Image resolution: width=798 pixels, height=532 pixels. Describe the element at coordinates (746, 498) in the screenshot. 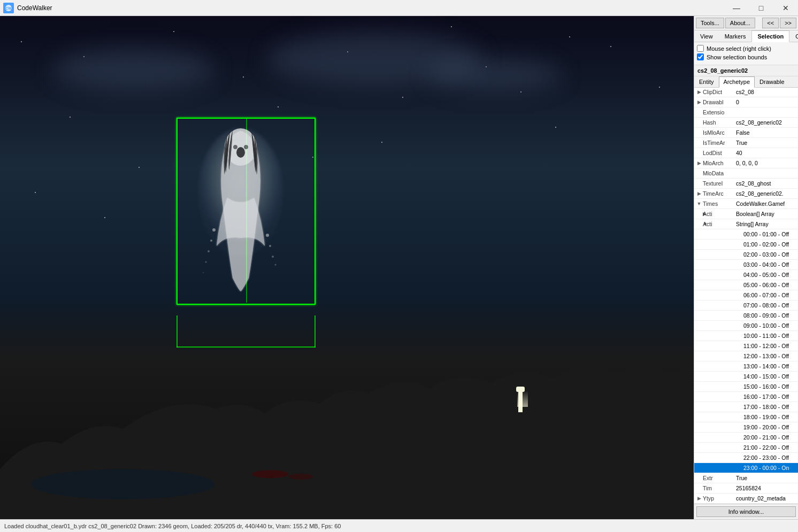

I see `table-row: ▶ Ytyp country_02_metada` at that location.